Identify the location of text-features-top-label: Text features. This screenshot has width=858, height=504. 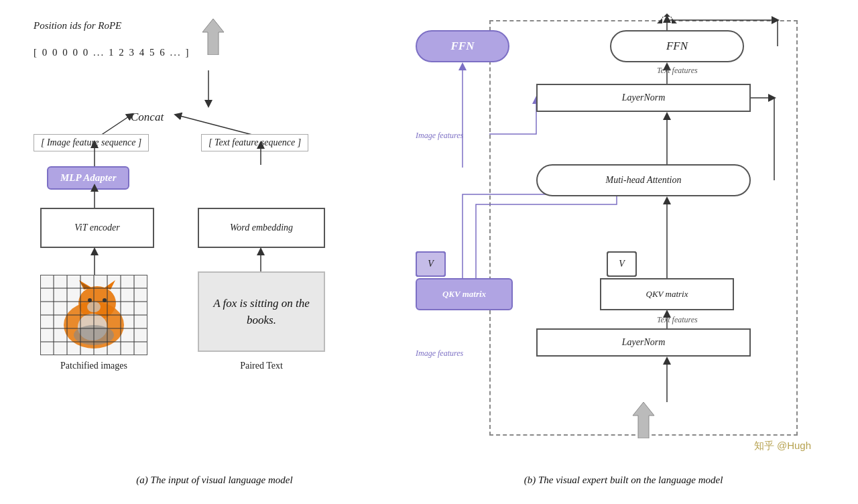
(677, 71).